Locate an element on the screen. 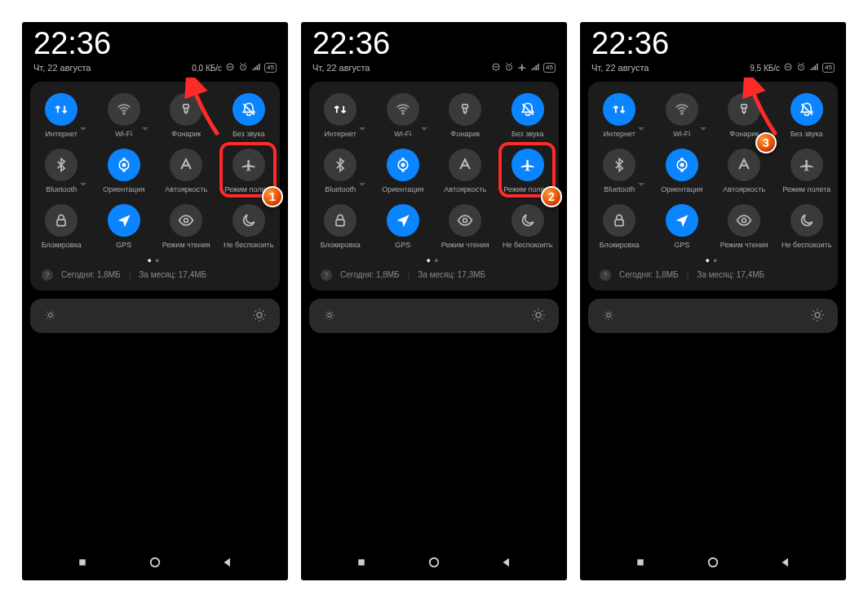 This screenshot has width=868, height=604. nav-bar is located at coordinates (434, 563).